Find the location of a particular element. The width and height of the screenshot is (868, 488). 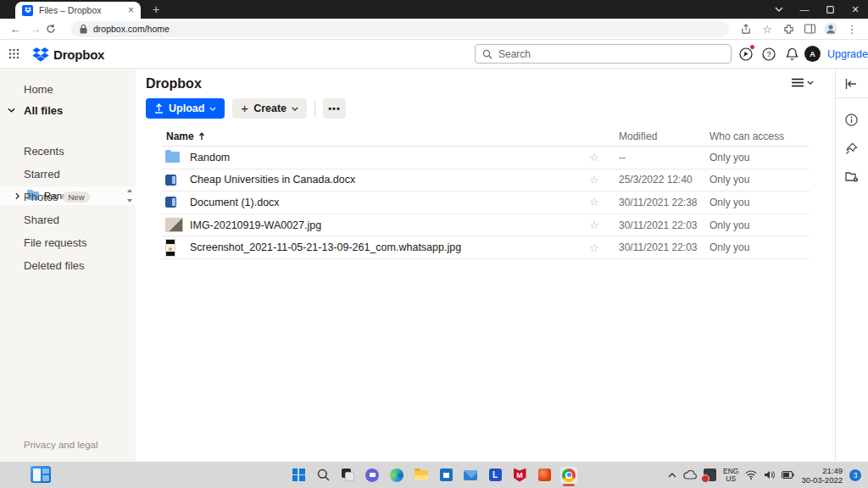

chrome-icon is located at coordinates (569, 475).